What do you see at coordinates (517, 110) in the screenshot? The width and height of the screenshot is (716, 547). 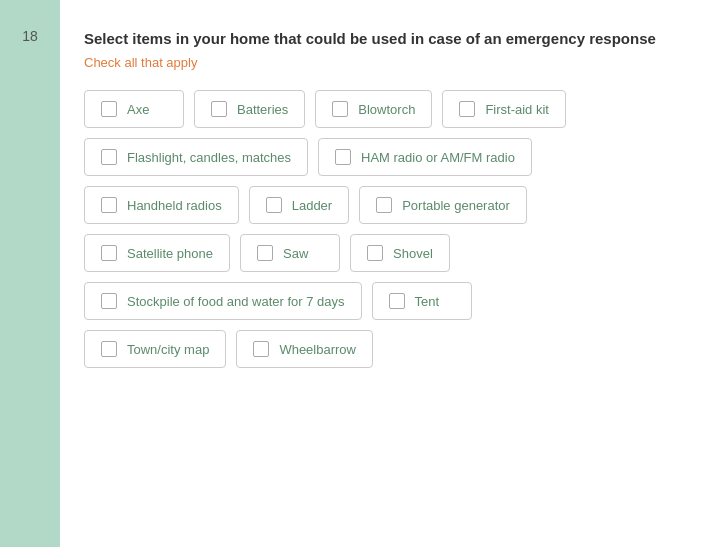 I see `option-label-first-aid-kit: First-aid kit` at bounding box center [517, 110].